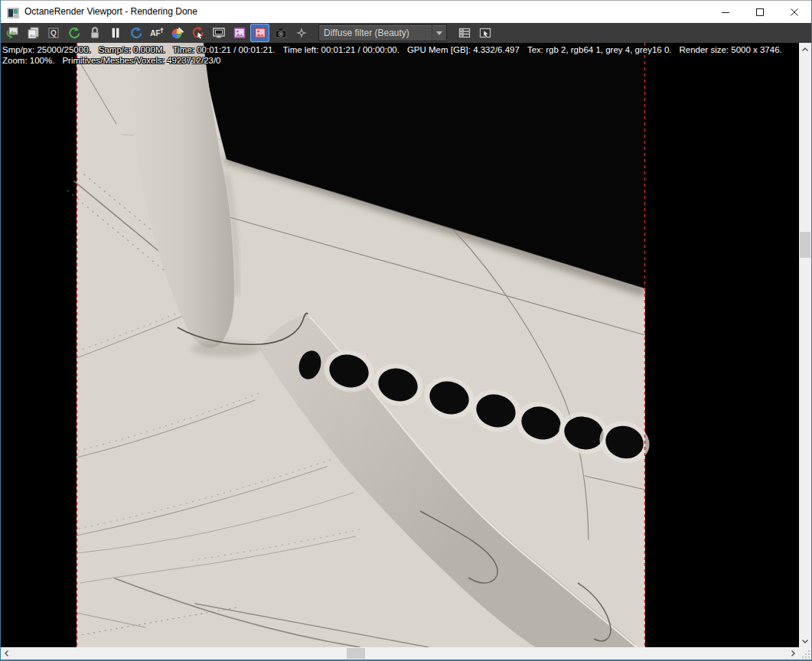 The width and height of the screenshot is (812, 661). I want to click on status-time-left: Time left: 00:01:21 / 00:00:00., so click(341, 50).